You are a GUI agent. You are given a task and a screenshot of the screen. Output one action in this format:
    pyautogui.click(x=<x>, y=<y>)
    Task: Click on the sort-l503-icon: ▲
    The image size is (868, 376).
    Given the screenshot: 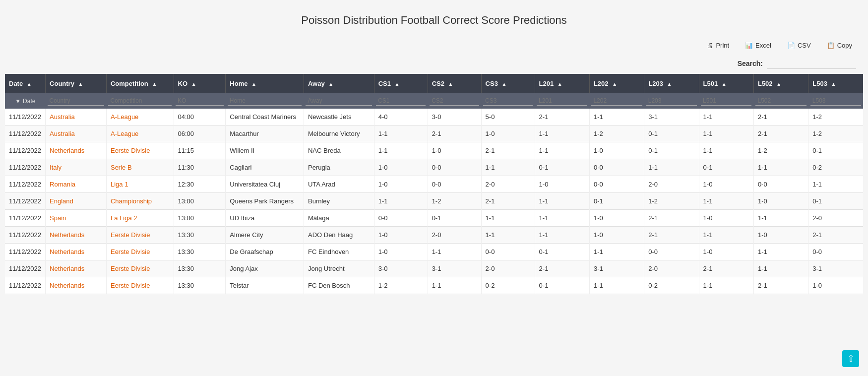 What is the action you would take?
    pyautogui.click(x=834, y=84)
    